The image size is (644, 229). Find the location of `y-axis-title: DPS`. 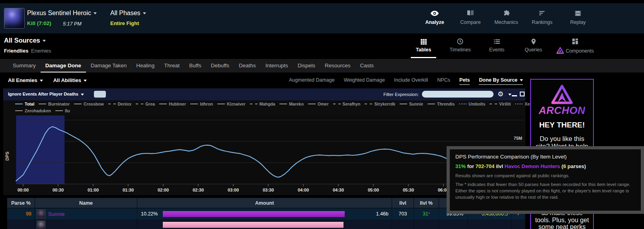

y-axis-title: DPS is located at coordinates (7, 156).